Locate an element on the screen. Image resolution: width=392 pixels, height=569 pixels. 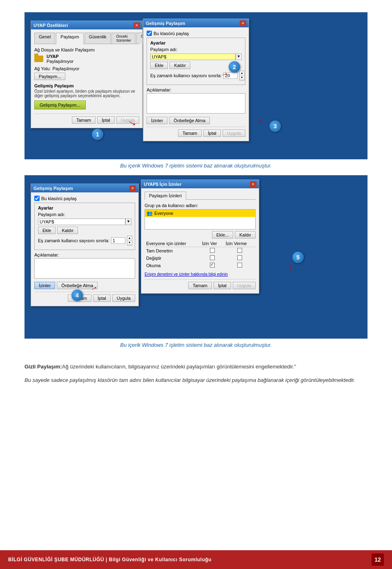
dropdown-arrow-icon: ▼ is located at coordinates (238, 57).